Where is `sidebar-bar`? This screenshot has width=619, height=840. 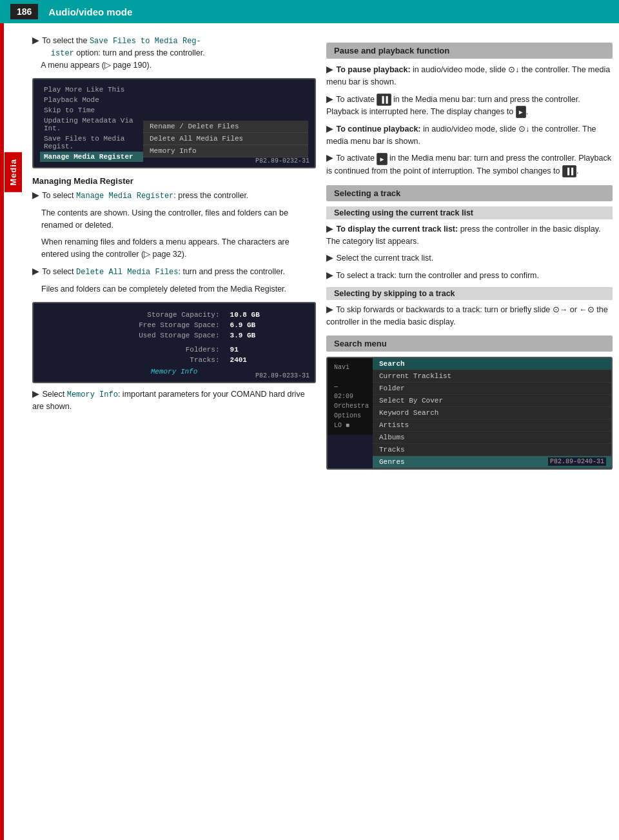 sidebar-bar is located at coordinates (2, 432).